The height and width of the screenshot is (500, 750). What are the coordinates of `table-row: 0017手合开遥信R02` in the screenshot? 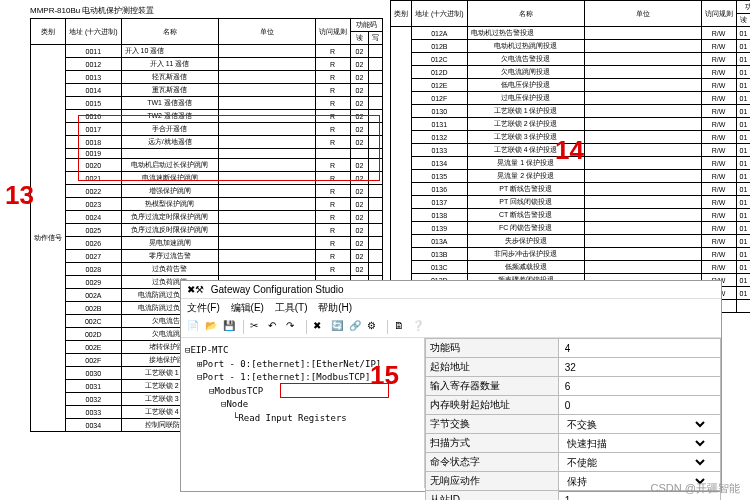 It's located at (207, 130).